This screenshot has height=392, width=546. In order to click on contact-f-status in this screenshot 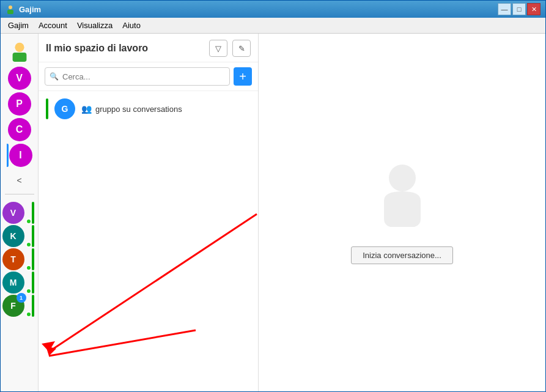, I will do `click(29, 314)`.